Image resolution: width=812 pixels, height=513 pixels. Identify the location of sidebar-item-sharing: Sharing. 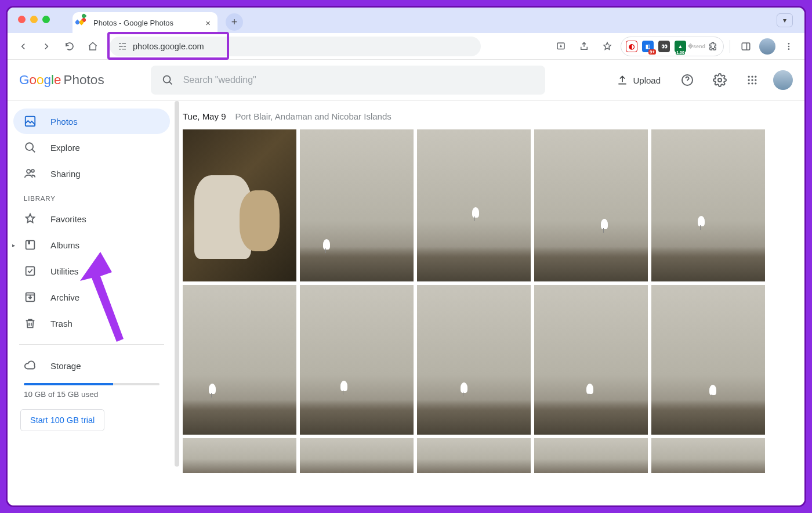
(92, 174).